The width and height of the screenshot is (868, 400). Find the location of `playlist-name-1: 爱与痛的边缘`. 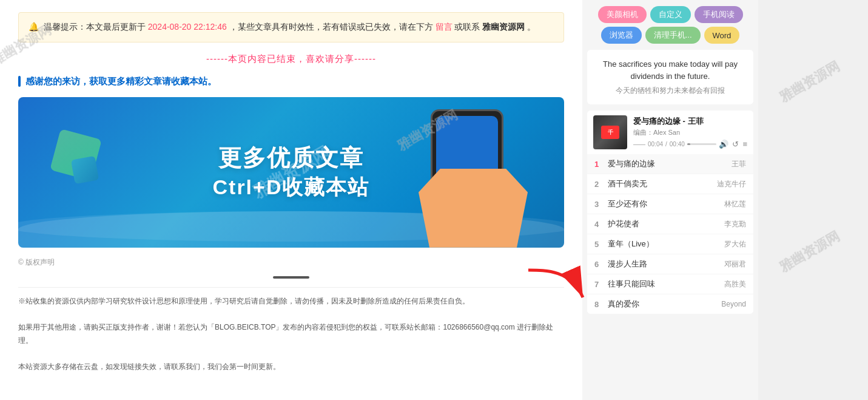

playlist-name-1: 爱与痛的边缘 is located at coordinates (668, 164).